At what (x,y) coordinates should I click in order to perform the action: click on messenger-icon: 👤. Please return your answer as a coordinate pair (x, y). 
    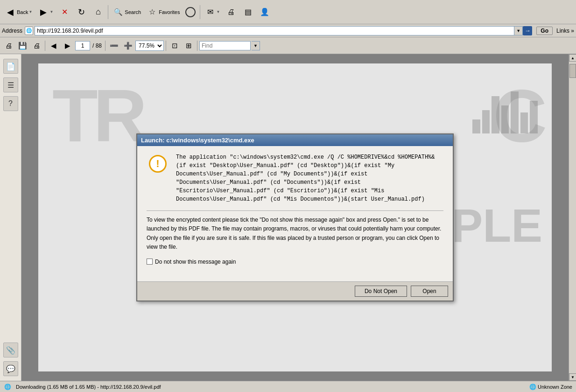
    Looking at the image, I should click on (265, 12).